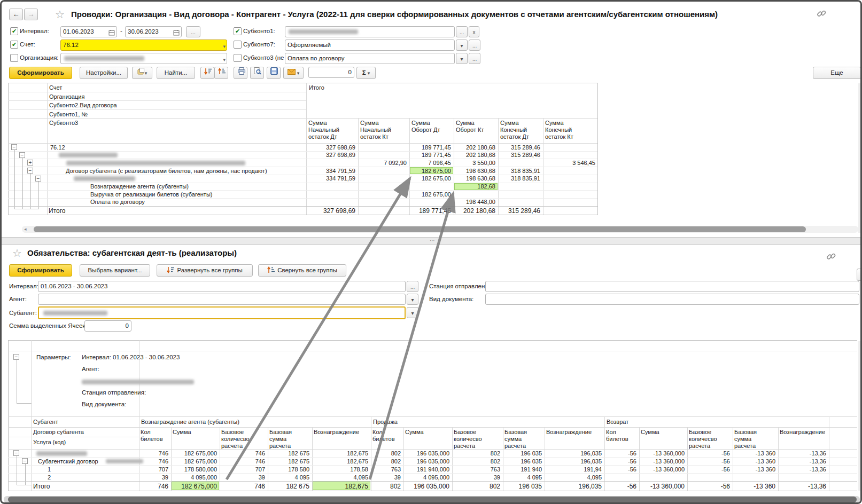  What do you see at coordinates (49, 477) in the screenshot?
I see `table-row-label: 2` at bounding box center [49, 477].